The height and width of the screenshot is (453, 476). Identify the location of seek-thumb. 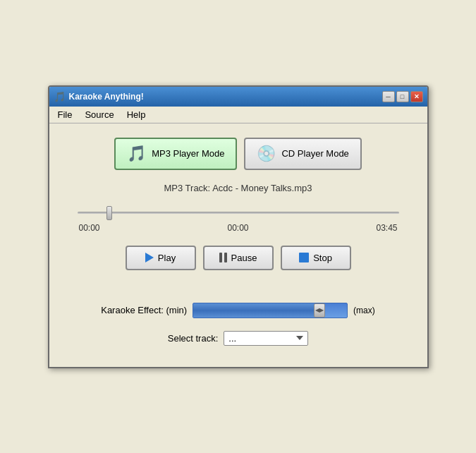
(109, 213).